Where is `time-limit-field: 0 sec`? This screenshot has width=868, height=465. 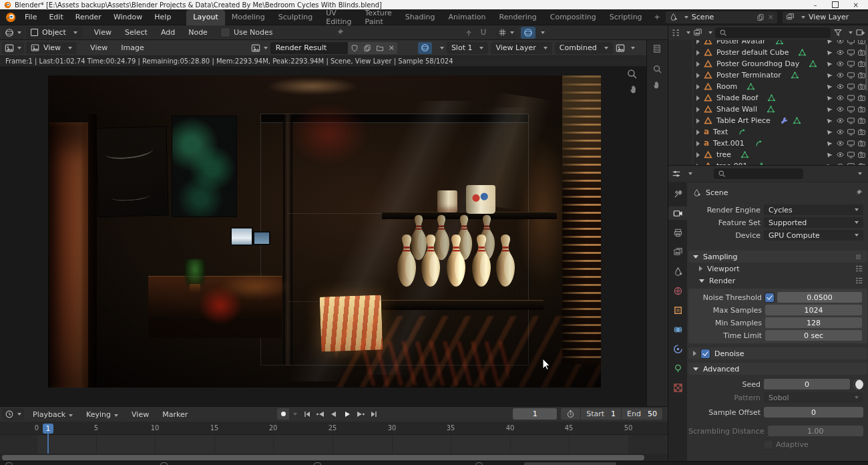
time-limit-field: 0 sec is located at coordinates (813, 335).